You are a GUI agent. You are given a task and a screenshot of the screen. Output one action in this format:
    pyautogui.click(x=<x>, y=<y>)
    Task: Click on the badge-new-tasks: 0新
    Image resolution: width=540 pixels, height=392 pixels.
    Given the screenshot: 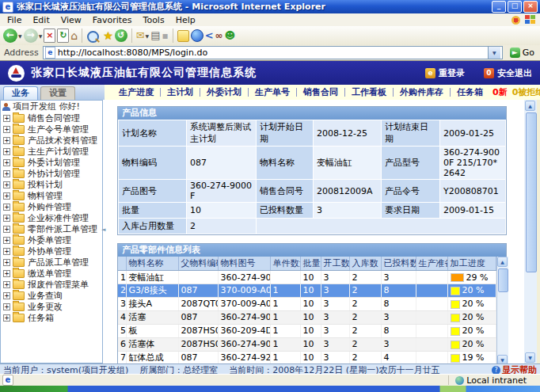 What is the action you would take?
    pyautogui.click(x=500, y=92)
    